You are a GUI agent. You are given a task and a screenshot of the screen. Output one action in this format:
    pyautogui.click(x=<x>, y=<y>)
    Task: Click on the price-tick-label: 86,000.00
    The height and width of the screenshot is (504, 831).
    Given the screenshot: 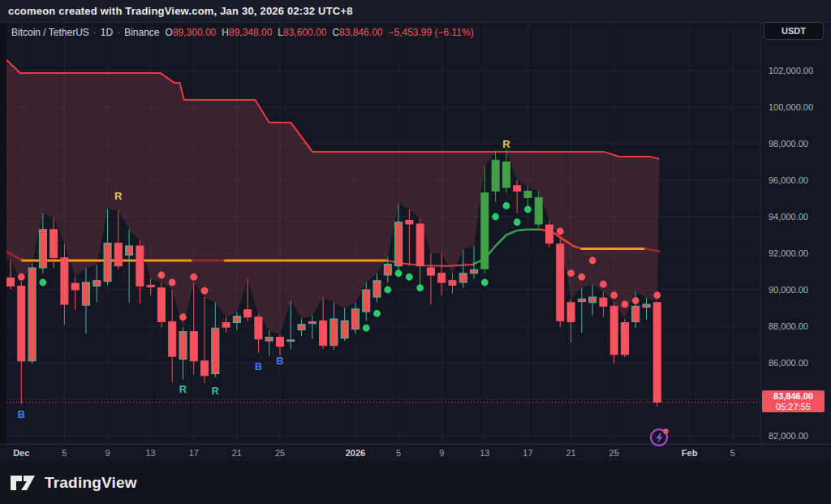 What is the action you would take?
    pyautogui.click(x=789, y=363)
    